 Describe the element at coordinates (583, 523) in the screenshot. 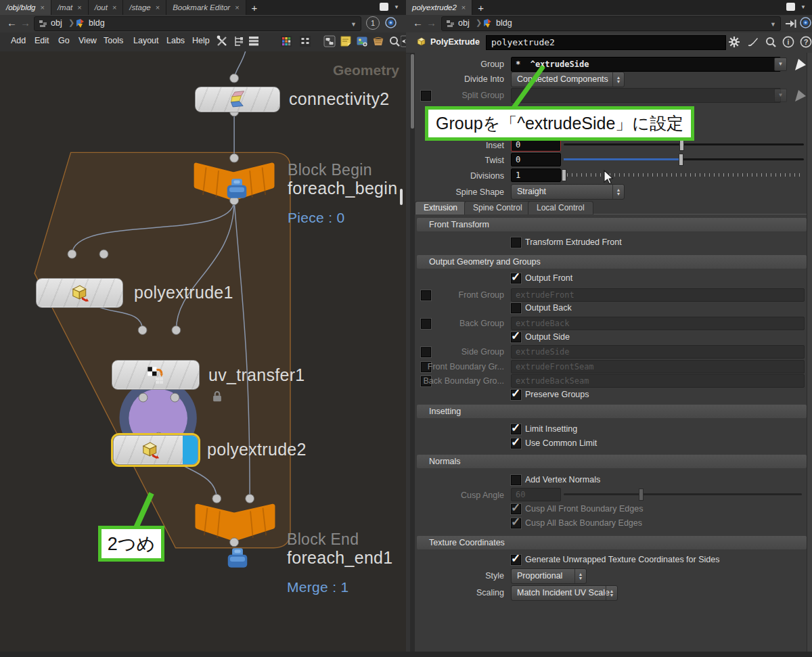

I see `cusp-back-label: Cusp All Back Boundary Edges` at that location.